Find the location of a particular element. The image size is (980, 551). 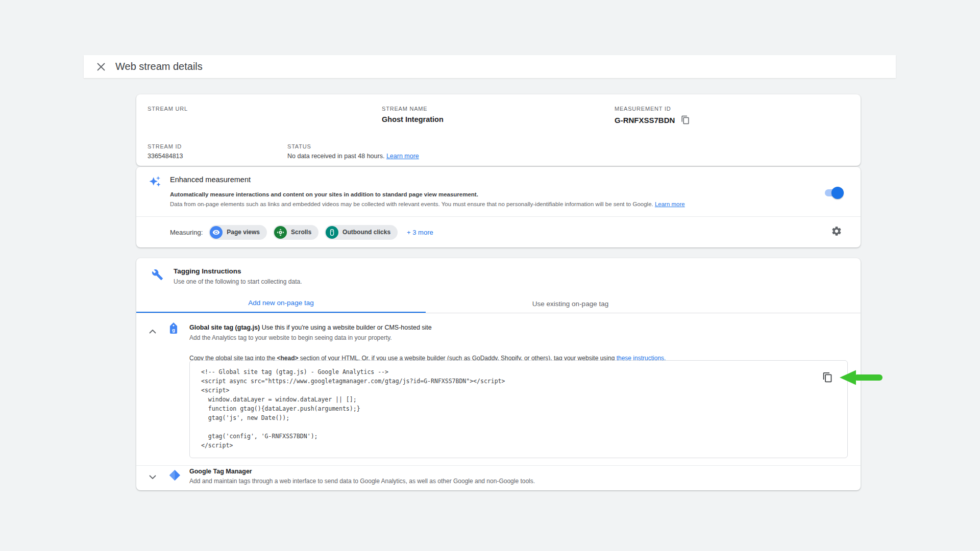

stream-info-card: STREAM URL STREAM NAME Ghost Integration… is located at coordinates (498, 130).